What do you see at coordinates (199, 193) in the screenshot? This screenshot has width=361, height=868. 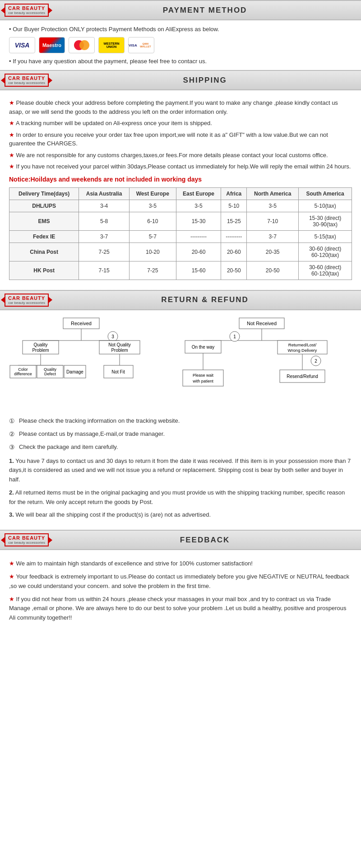 I see `shipping-table-header: East Europe` at bounding box center [199, 193].